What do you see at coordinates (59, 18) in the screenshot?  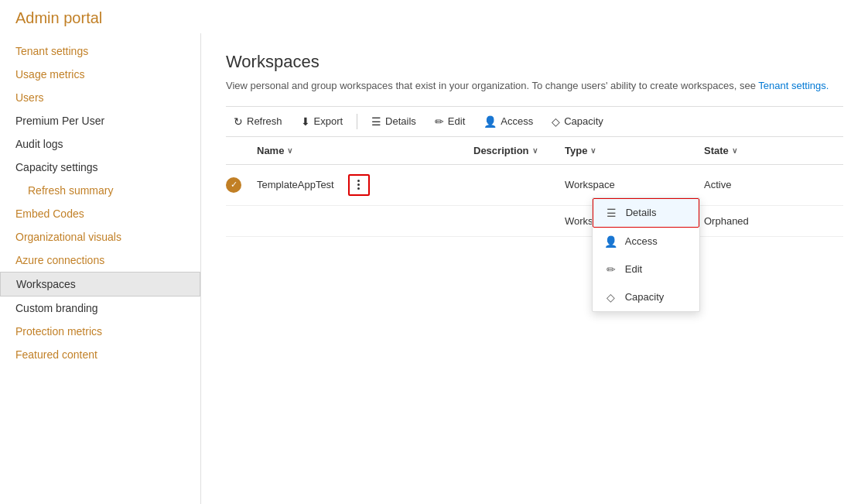 I see `app-title: Admin portal` at bounding box center [59, 18].